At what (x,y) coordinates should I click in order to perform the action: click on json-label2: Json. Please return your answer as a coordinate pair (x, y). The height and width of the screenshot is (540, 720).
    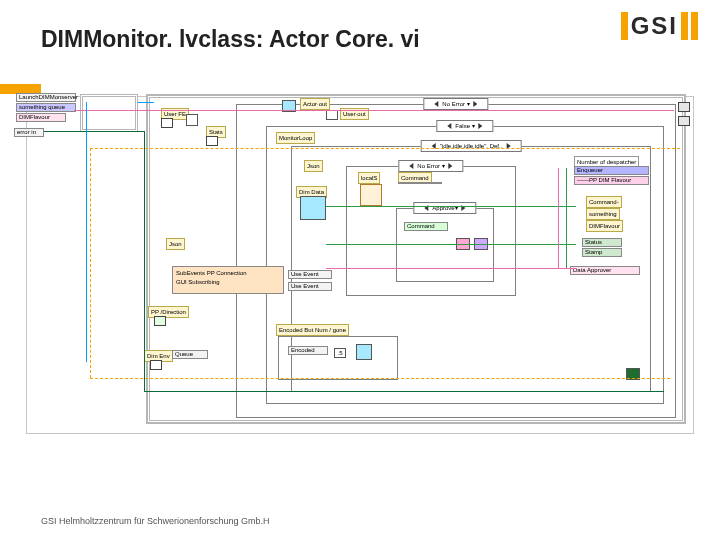
    Looking at the image, I should click on (176, 244).